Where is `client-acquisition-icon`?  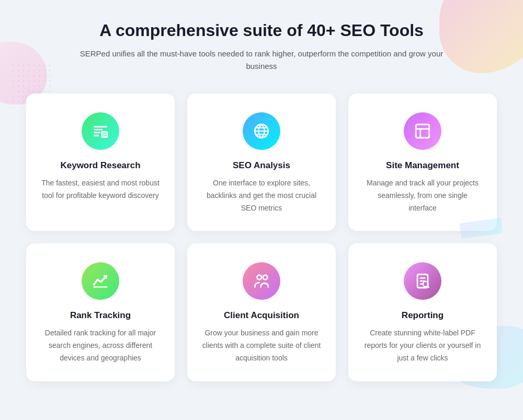
client-acquisition-icon is located at coordinates (262, 281).